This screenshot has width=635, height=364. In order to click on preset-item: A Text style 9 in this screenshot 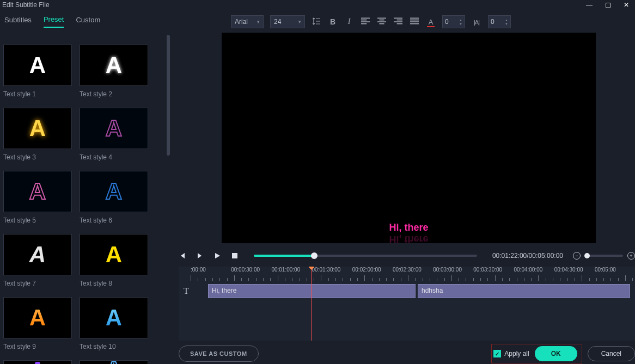, I will do `click(38, 324)`.